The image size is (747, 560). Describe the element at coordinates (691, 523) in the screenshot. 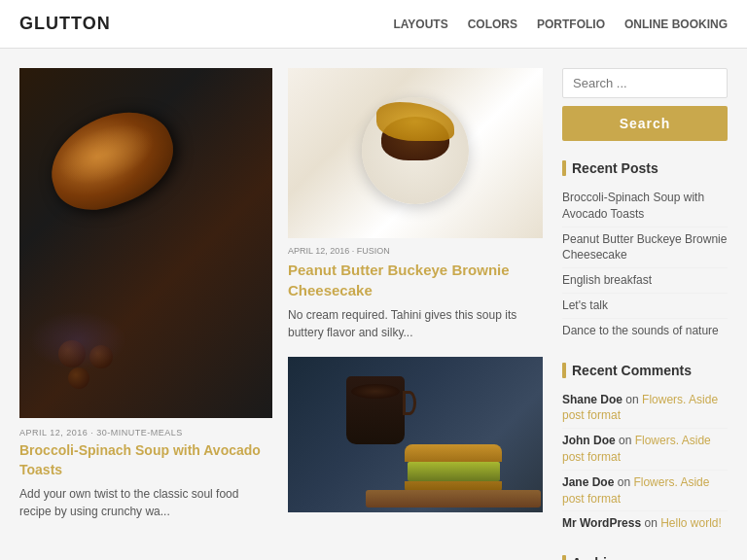

I see `comment-link: Hello world!` at that location.